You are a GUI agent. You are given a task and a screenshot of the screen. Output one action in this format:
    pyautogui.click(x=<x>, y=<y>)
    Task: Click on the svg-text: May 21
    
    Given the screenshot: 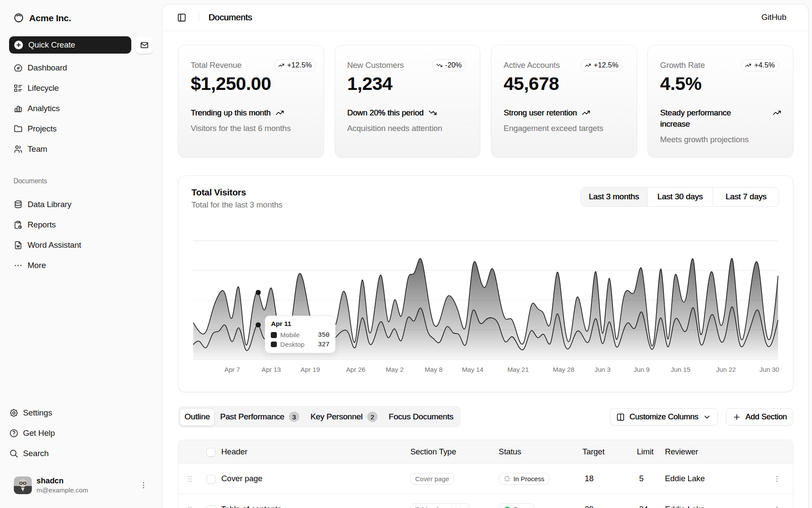 What is the action you would take?
    pyautogui.click(x=518, y=369)
    